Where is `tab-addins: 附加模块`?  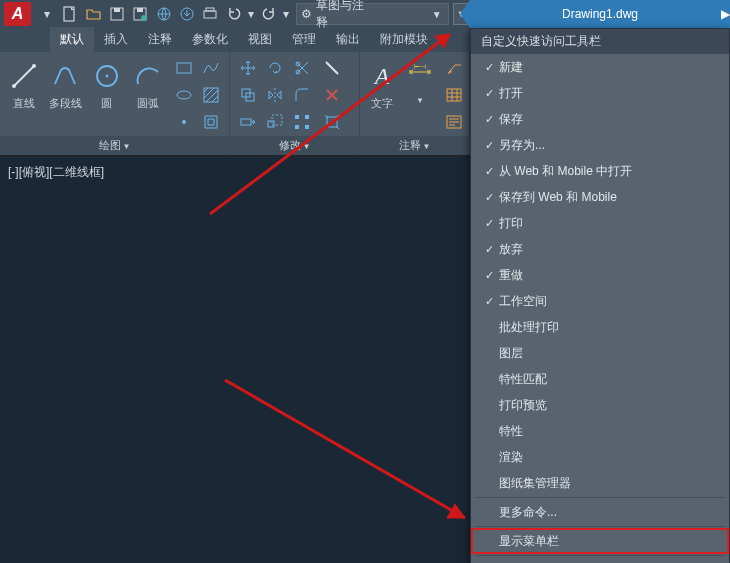
tab-addins: 附加模块 is located at coordinates (404, 40).